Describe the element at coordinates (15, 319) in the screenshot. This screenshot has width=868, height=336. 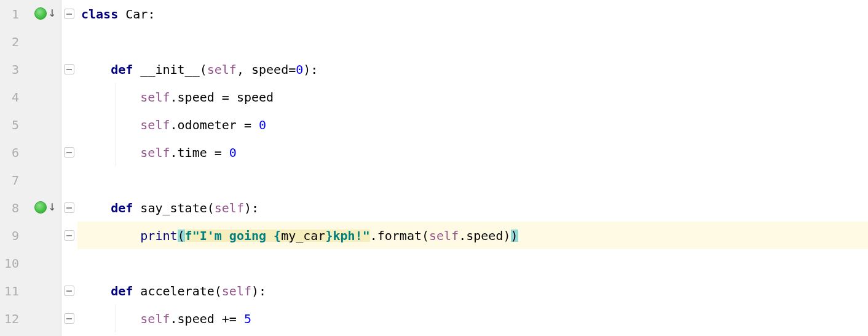
I see `line-number: 12` at that location.